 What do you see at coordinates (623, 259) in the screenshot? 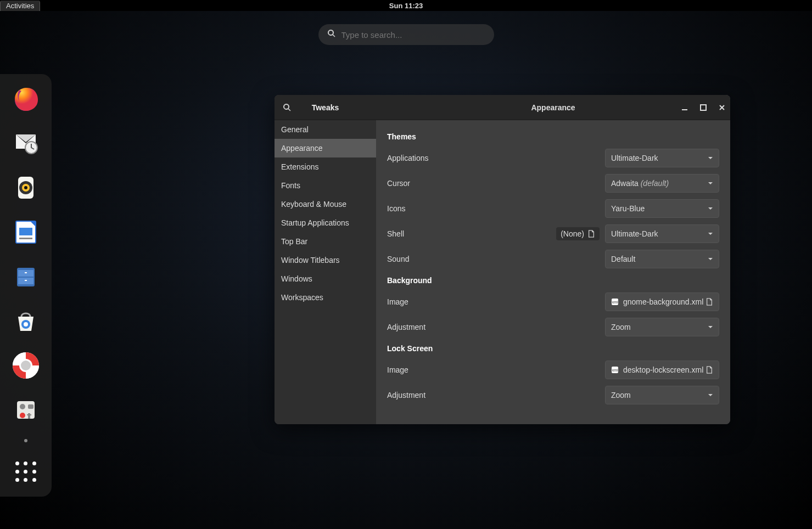
I see `dropdown-value: Default` at bounding box center [623, 259].